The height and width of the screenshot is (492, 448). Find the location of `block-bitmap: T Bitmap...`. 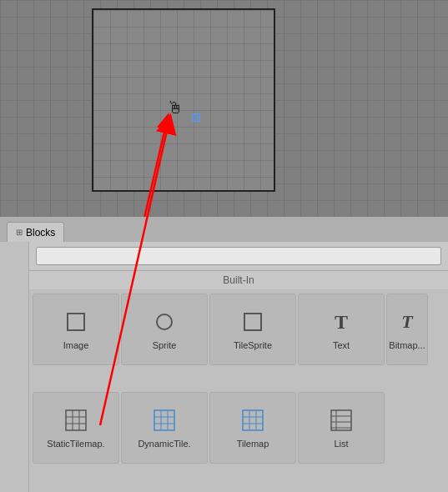

block-bitmap: T Bitmap... is located at coordinates (407, 329).